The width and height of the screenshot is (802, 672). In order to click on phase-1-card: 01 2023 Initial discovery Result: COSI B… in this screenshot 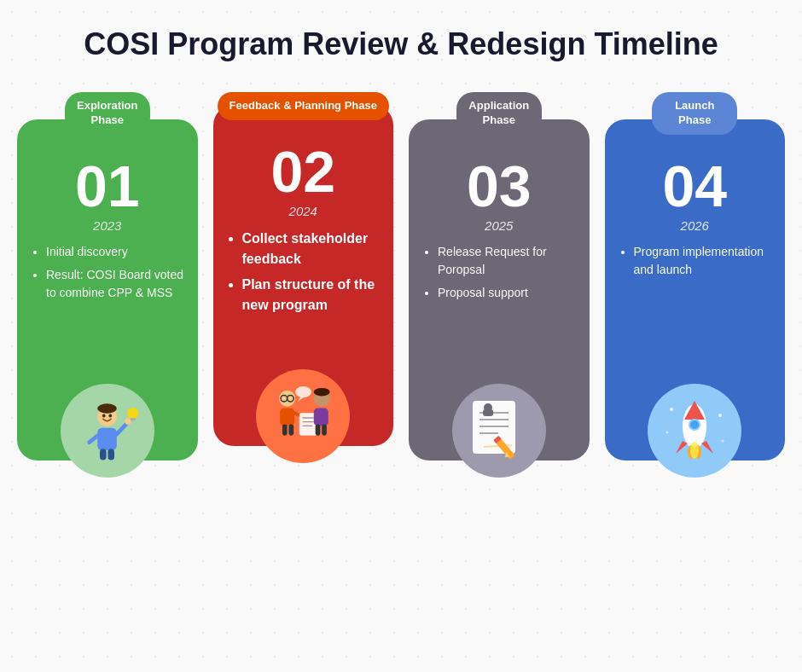, I will do `click(108, 290)`.